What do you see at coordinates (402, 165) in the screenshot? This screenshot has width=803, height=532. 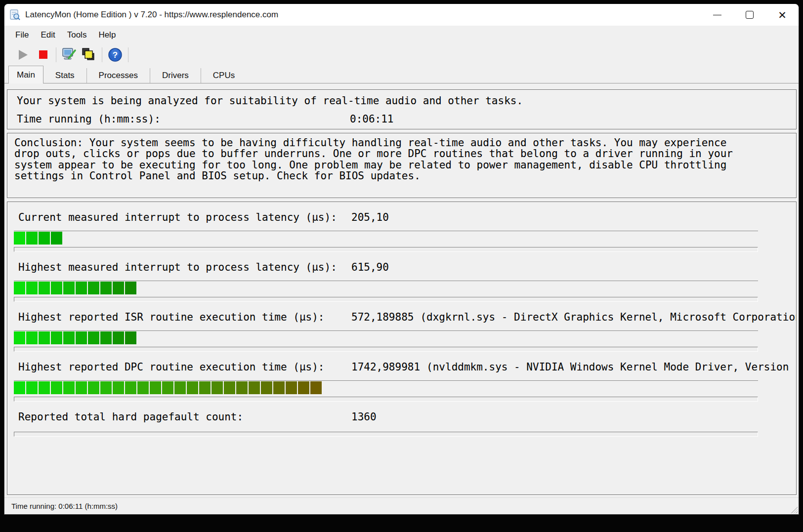 I see `conclusion-box: Conclusion: Your system seems to be havi…` at bounding box center [402, 165].